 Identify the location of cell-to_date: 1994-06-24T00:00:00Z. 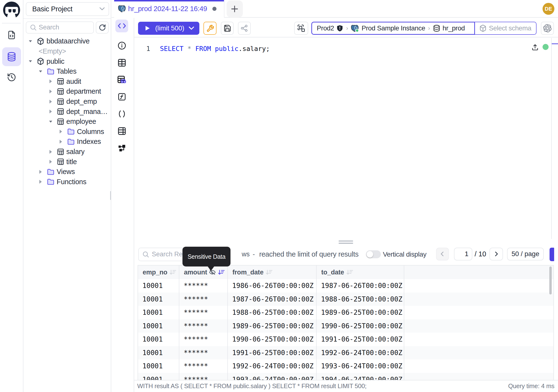
(360, 376).